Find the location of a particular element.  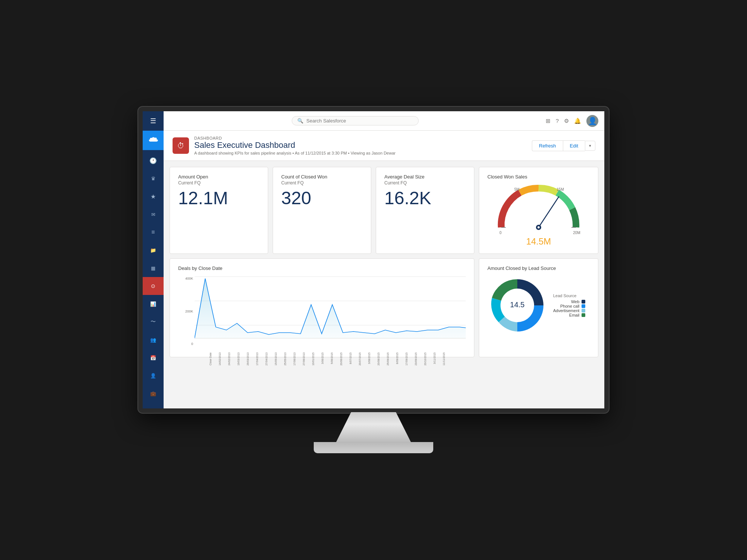

dashboard-actions: Refresh Edit ▾ is located at coordinates (564, 146).